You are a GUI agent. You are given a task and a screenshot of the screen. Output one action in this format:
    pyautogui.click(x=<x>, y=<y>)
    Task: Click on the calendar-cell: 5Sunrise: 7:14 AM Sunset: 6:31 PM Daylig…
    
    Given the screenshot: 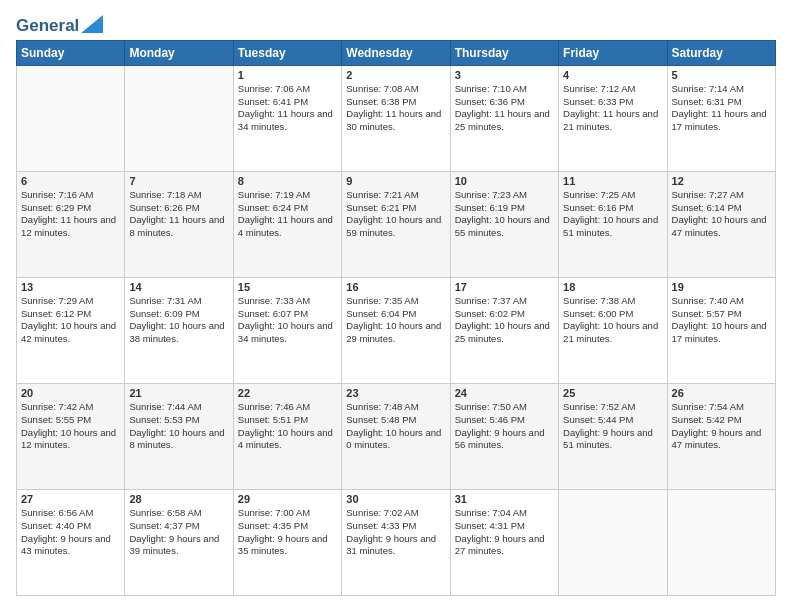 What is the action you would take?
    pyautogui.click(x=721, y=118)
    